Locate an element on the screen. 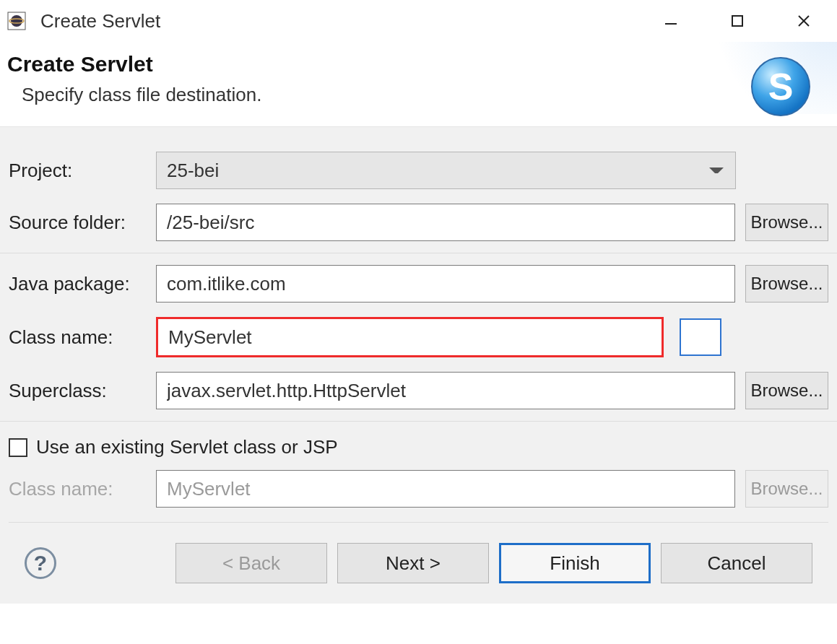  wizard-footer: ? < Back Next > Finish Cancel is located at coordinates (419, 563).